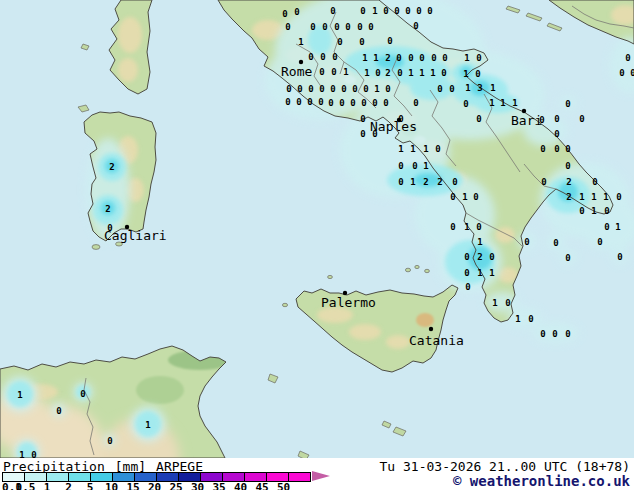 The image size is (634, 490). What do you see at coordinates (240, 486) in the screenshot?
I see `legend-scale-label: 40` at bounding box center [240, 486].